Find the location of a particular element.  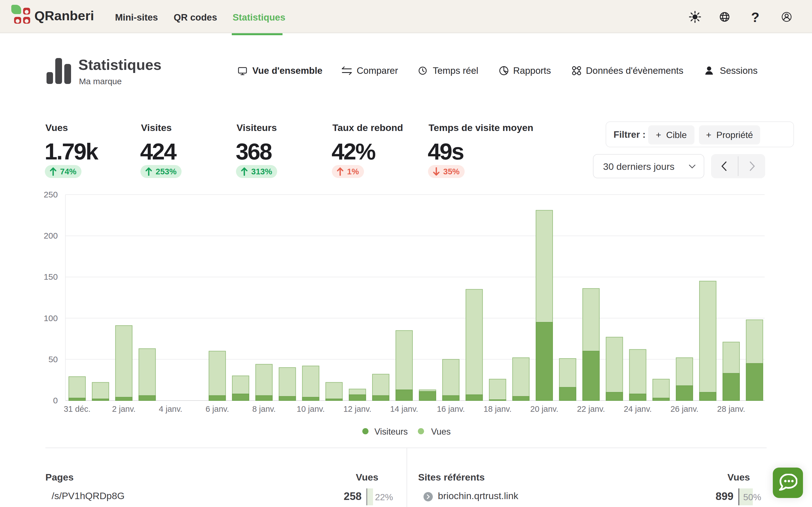

svg-text: 8 janv. is located at coordinates (264, 409).